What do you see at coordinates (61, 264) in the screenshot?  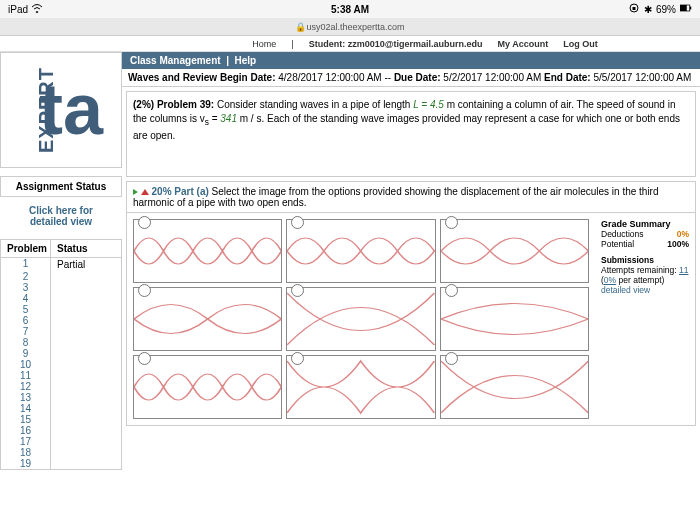 I see `table-row: 1Partial` at bounding box center [61, 264].